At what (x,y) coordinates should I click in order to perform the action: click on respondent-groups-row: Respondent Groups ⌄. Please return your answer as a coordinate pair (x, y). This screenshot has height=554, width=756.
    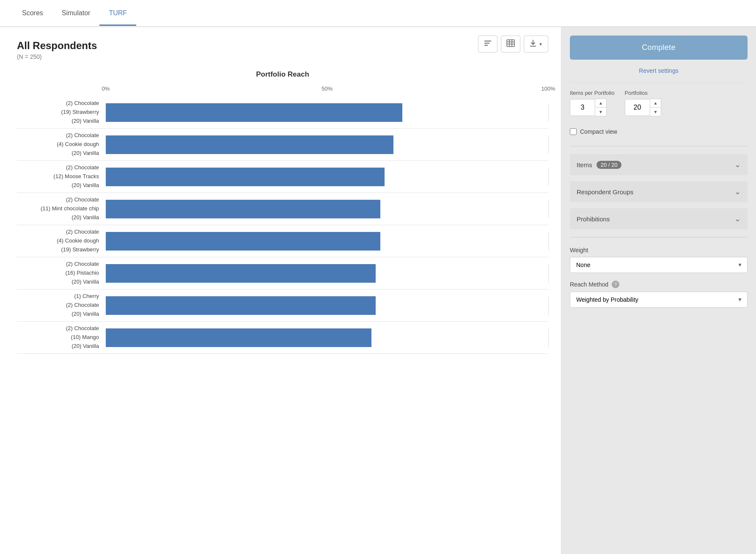
    Looking at the image, I should click on (659, 192).